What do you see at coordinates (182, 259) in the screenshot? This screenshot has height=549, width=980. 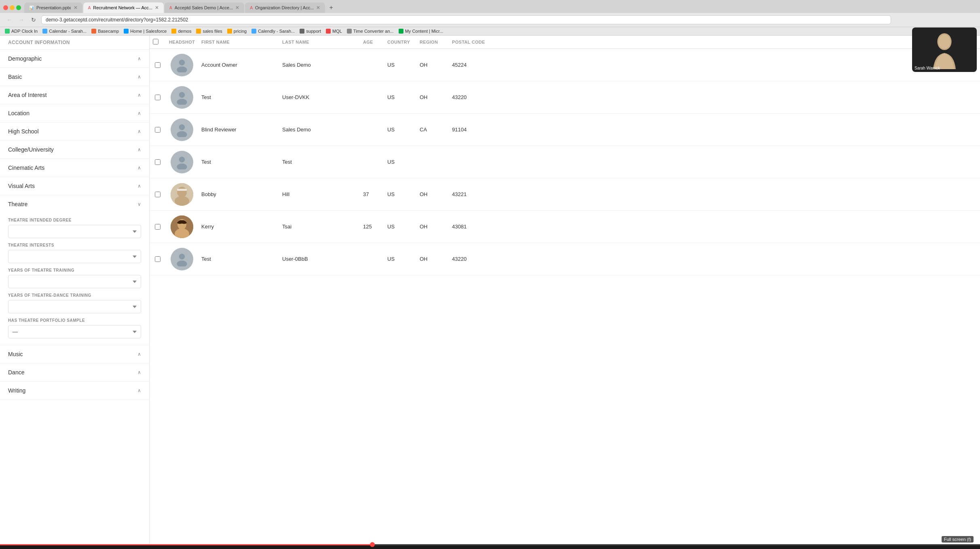 I see `row7-avatar` at bounding box center [182, 259].